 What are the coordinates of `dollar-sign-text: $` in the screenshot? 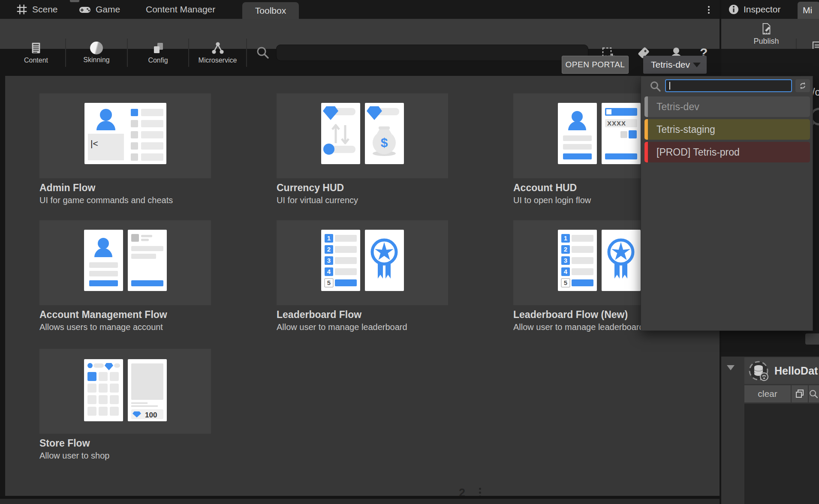 It's located at (384, 142).